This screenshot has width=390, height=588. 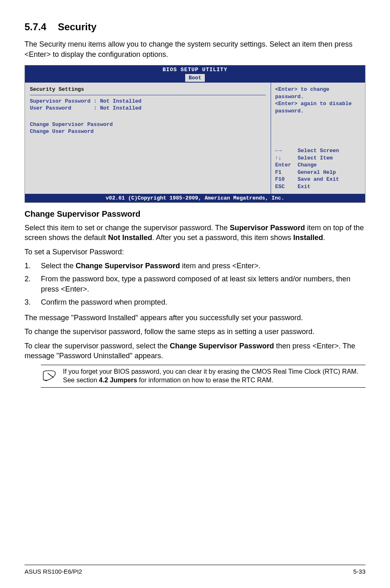 What do you see at coordinates (35, 27) in the screenshot?
I see `section-number: 5.7.4` at bounding box center [35, 27].